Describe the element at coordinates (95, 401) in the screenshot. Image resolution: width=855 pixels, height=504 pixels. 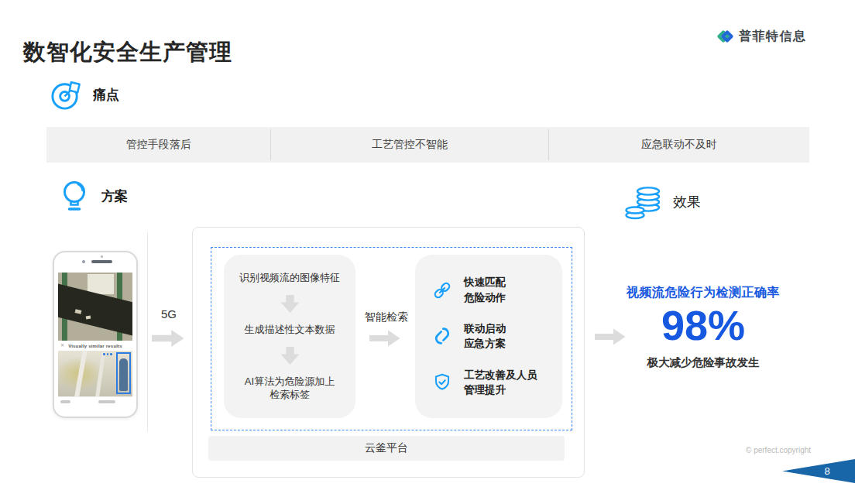
I see `phone-footer-bar` at that location.